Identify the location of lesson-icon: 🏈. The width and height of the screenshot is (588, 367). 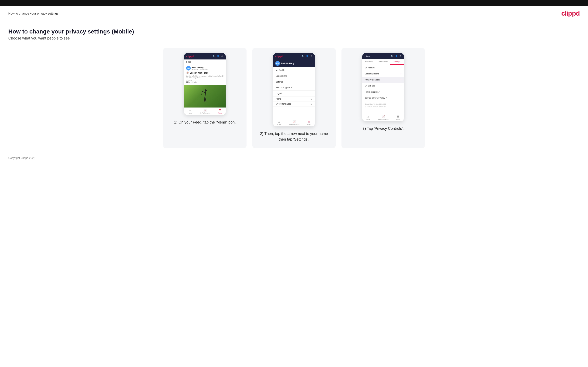
(188, 73).